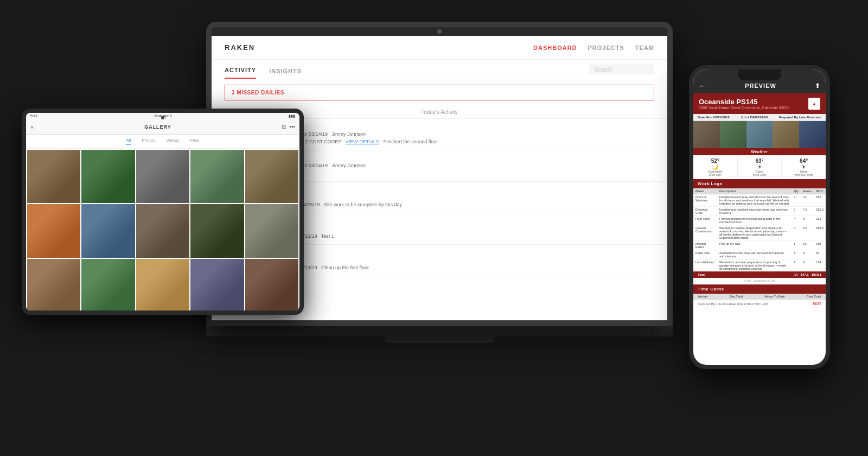  Describe the element at coordinates (814, 104) in the screenshot. I see `company-logo: ▲` at that location.